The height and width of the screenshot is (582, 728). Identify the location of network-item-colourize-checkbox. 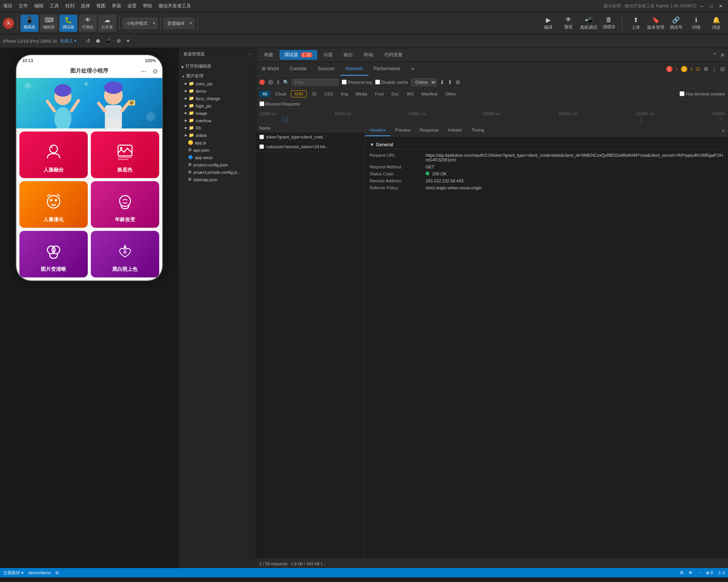
(262, 147).